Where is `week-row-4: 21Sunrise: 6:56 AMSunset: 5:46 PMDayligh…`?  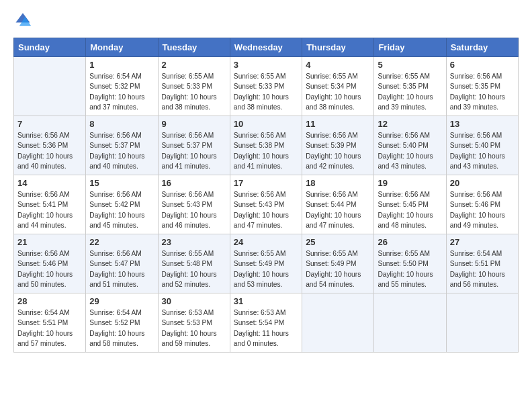 week-row-4: 21Sunrise: 6:56 AMSunset: 5:46 PMDayligh… is located at coordinates (266, 264).